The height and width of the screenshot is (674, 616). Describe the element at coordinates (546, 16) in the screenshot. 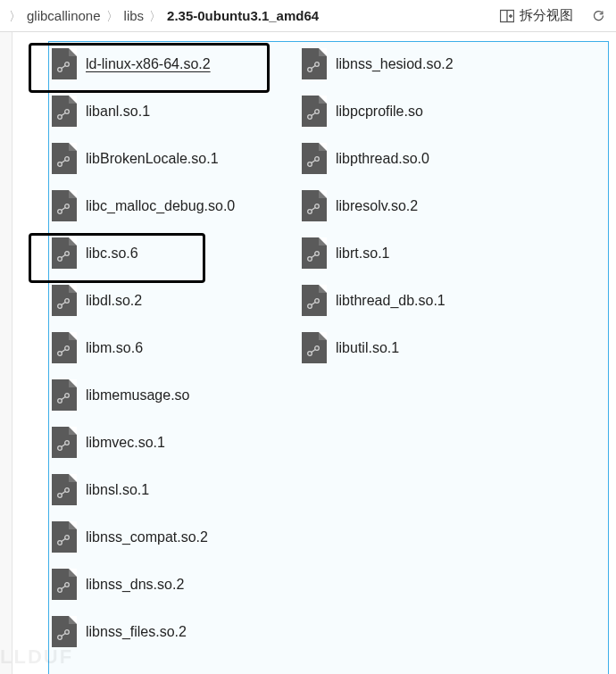

I see `split-view-label: 拆分视图` at that location.